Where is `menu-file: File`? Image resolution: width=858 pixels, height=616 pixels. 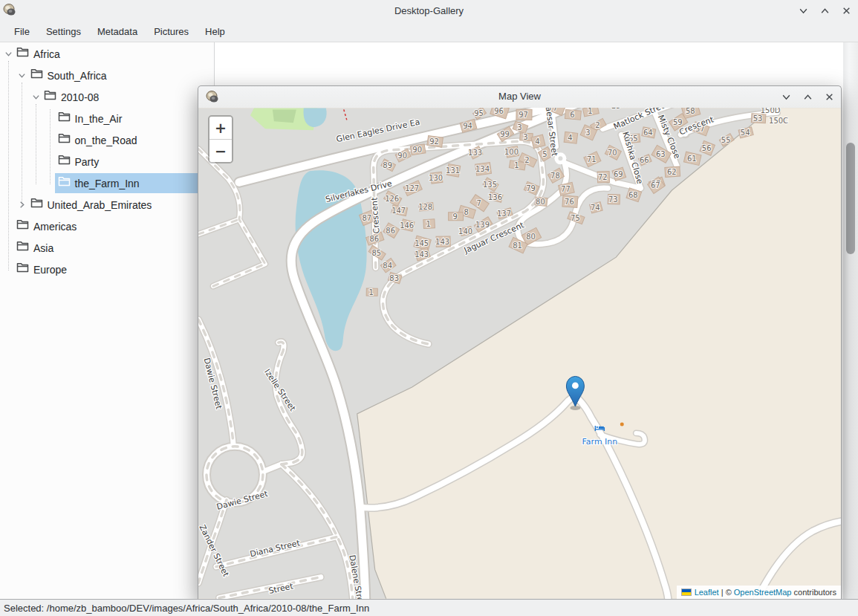
menu-file: File is located at coordinates (22, 31).